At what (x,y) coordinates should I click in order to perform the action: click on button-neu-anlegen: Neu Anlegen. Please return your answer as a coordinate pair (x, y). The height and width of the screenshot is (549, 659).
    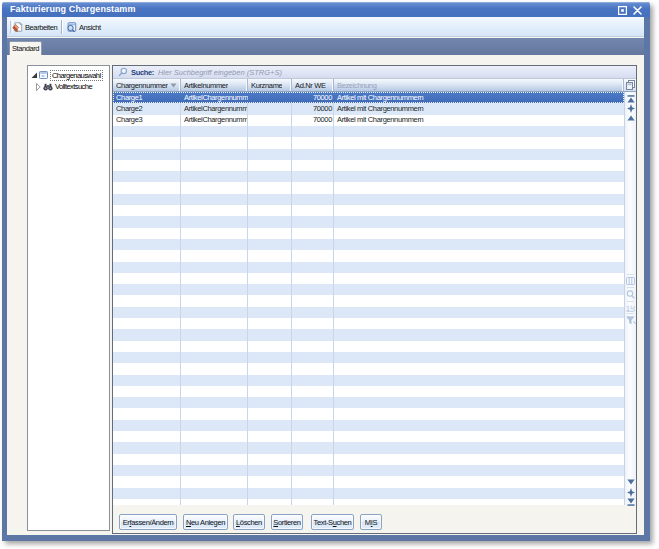
    Looking at the image, I should click on (206, 522).